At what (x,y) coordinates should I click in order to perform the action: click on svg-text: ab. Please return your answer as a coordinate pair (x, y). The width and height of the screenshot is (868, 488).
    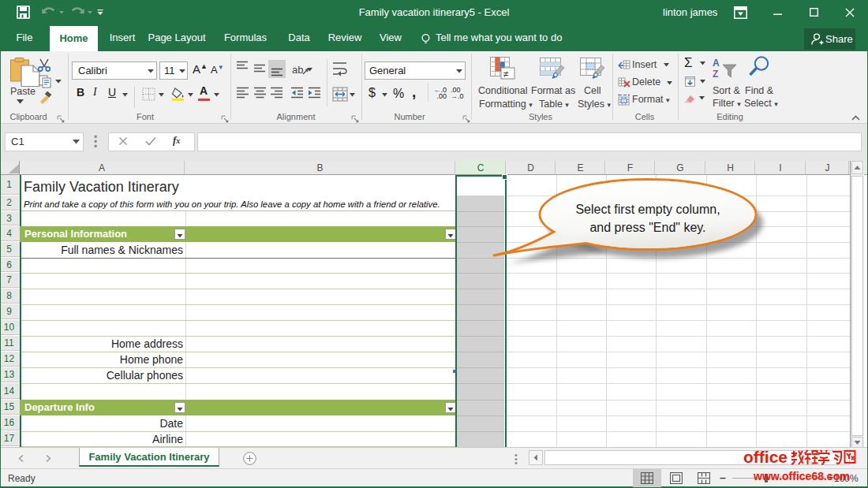
    Looking at the image, I should click on (297, 69).